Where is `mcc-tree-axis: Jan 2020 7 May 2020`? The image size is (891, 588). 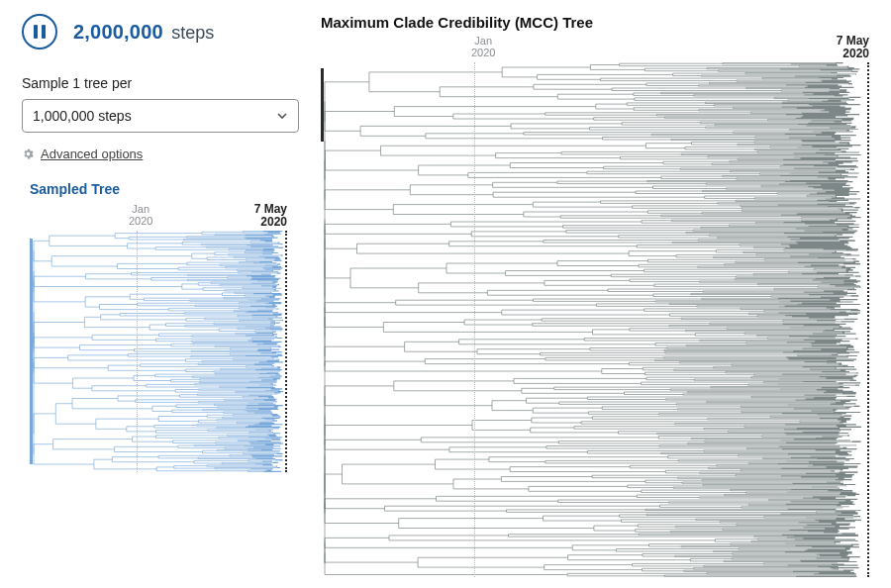
mcc-tree-axis: Jan 2020 7 May 2020 is located at coordinates (595, 49).